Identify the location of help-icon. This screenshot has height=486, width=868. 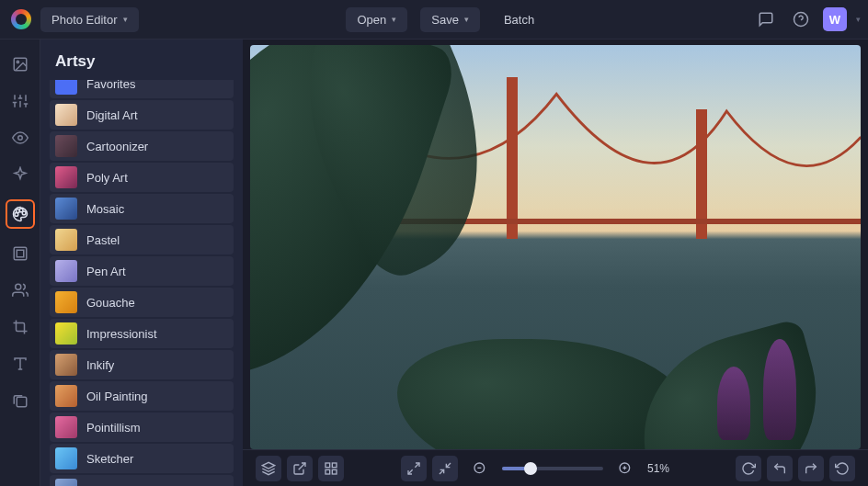
(801, 19).